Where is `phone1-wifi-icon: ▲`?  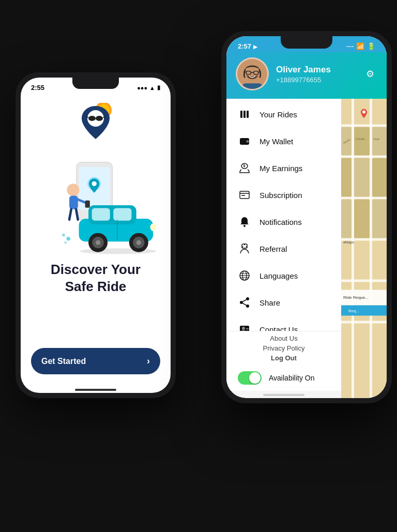
phone1-wifi-icon: ▲ is located at coordinates (152, 88).